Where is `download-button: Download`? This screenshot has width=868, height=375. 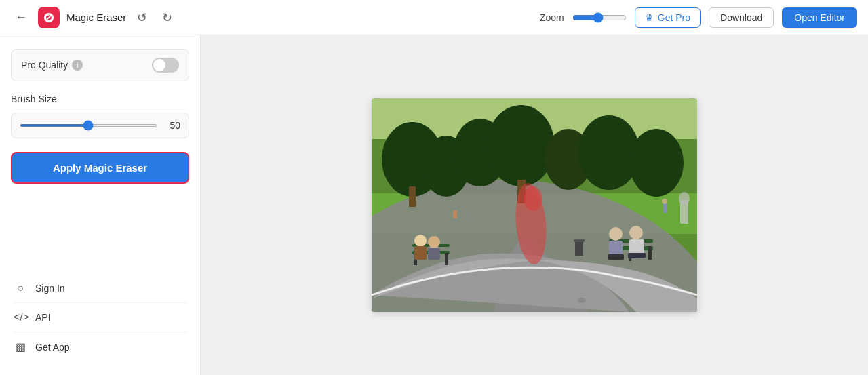
download-button: Download is located at coordinates (741, 18).